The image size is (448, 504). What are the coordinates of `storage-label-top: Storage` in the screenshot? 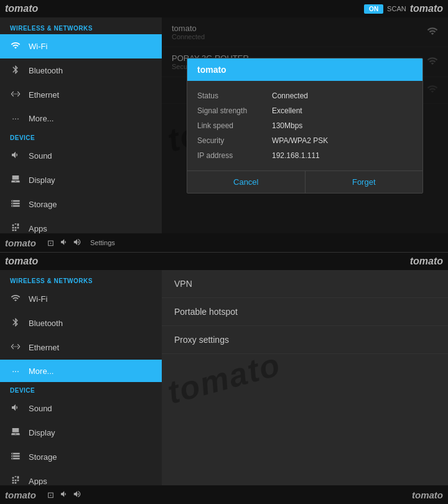 It's located at (43, 204).